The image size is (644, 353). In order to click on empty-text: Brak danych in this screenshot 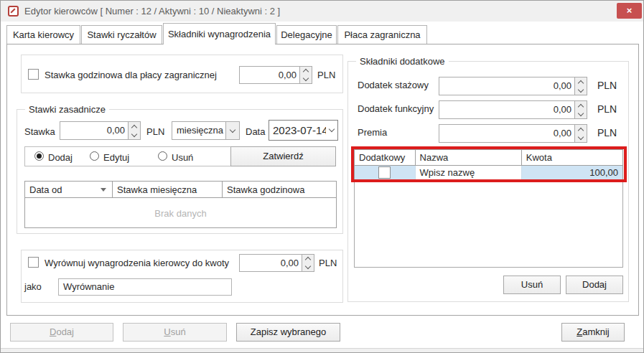, I will do `click(180, 214)`.